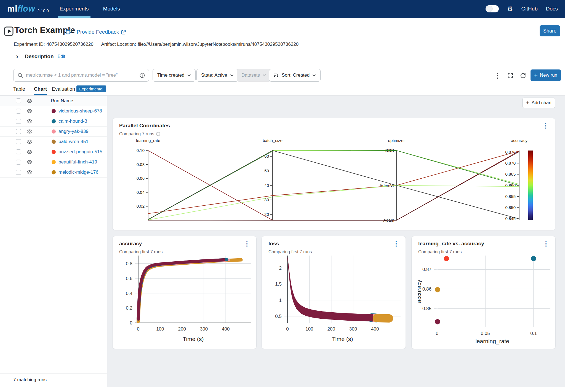  What do you see at coordinates (73, 142) in the screenshot?
I see `run-name-link: bald-wren-451` at bounding box center [73, 142].